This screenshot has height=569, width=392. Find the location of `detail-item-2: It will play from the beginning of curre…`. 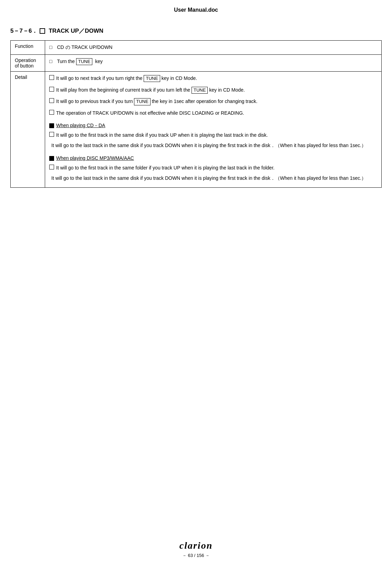

detail-item-2: It will play from the beginning of curre… is located at coordinates (213, 90).